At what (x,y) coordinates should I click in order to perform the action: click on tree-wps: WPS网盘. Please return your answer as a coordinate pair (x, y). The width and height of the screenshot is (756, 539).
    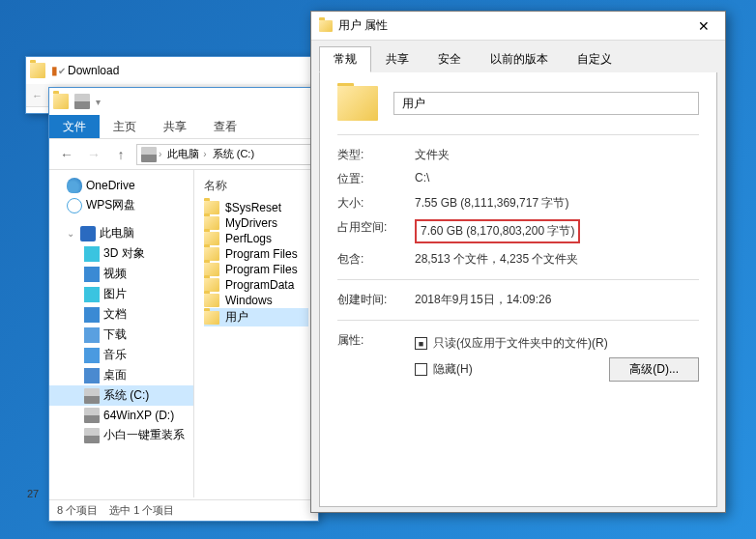
    Looking at the image, I should click on (122, 205).